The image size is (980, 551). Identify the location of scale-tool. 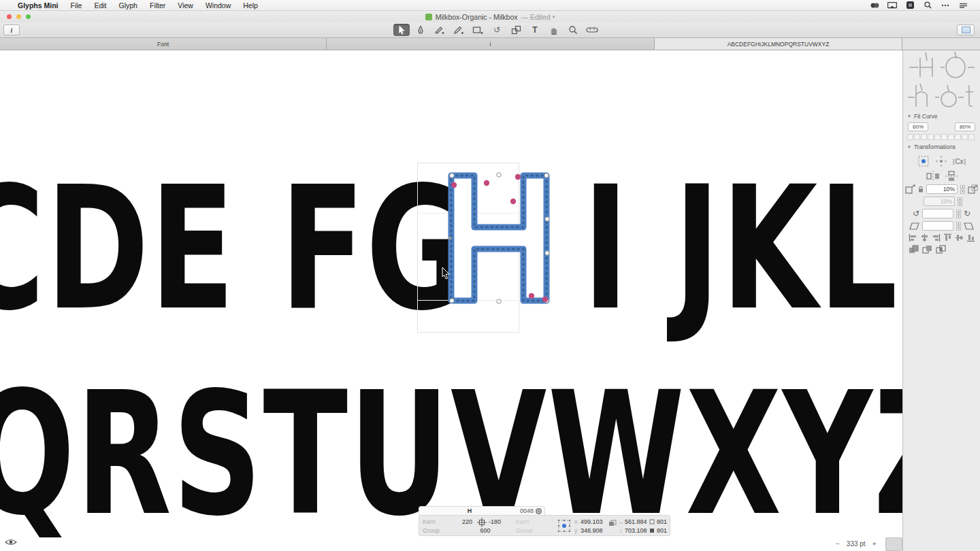
(516, 30).